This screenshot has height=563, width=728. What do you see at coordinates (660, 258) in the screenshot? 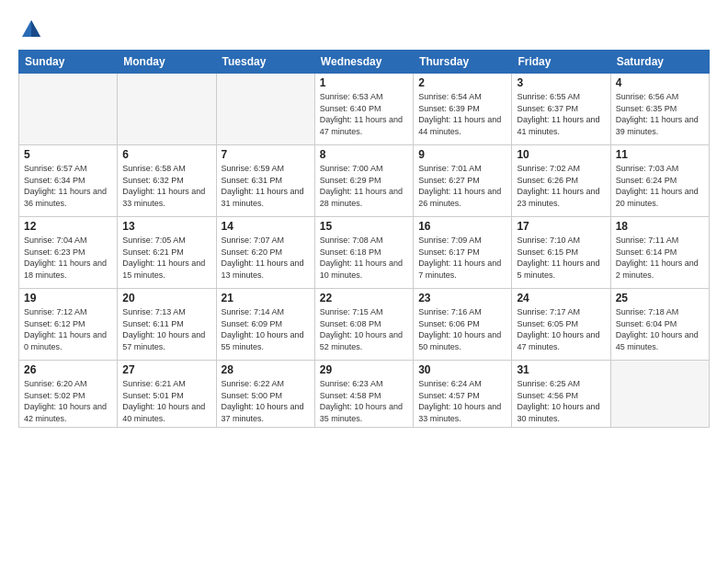
I see `day-info: Sunrise: 7:11 AM Sunset: 6:14 PM Dayligh…` at bounding box center [660, 258].